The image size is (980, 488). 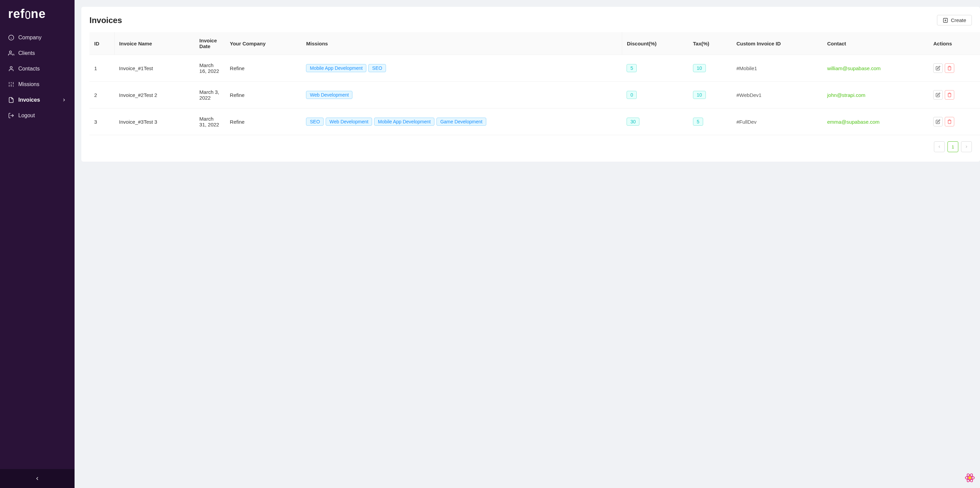 What do you see at coordinates (336, 68) in the screenshot?
I see `mission-tag: Mobile App Development` at bounding box center [336, 68].